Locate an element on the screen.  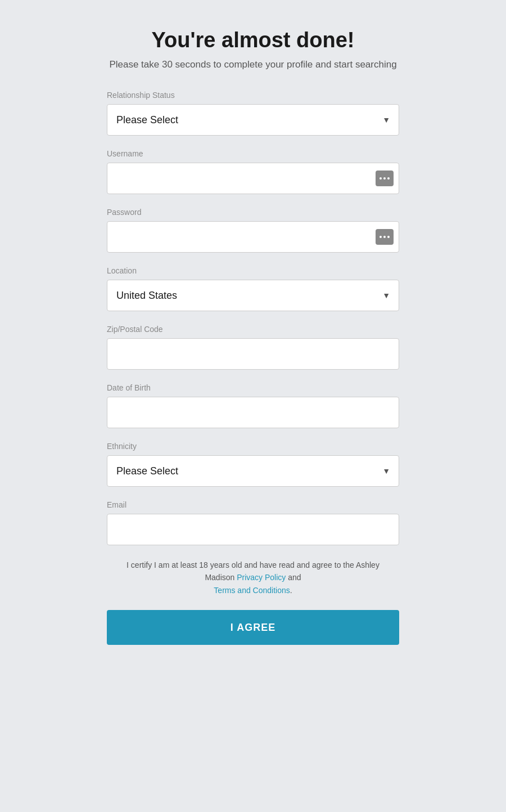
date-of-birth-field: Date of Birth is located at coordinates (253, 406).